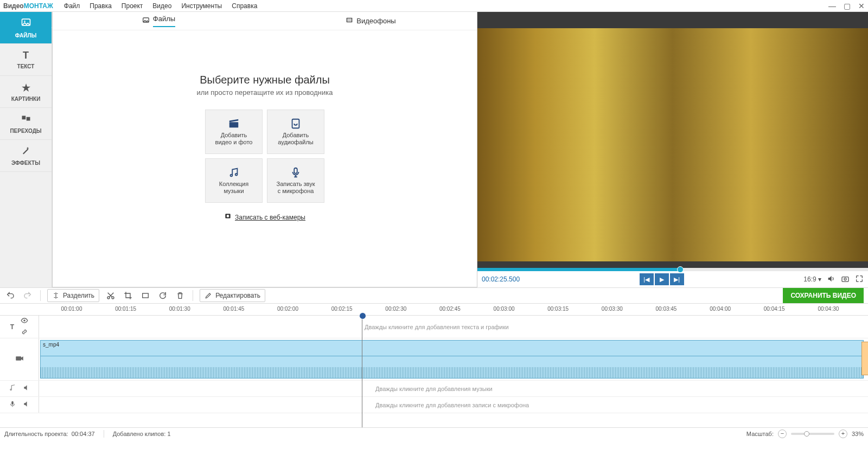 This screenshot has width=868, height=468. I want to click on ruler-tick: 00:02:45, so click(450, 309).